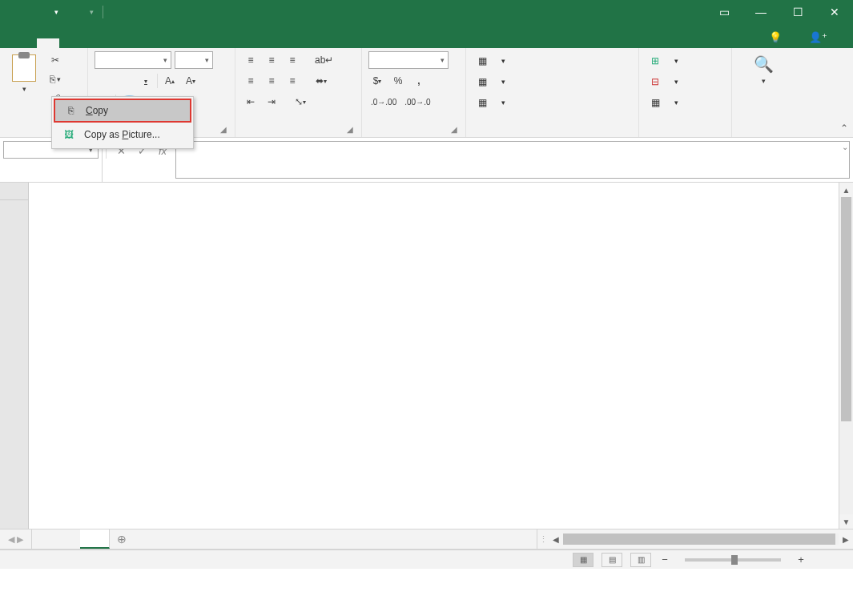 The height and width of the screenshot is (616, 853). Describe the element at coordinates (38, 12) in the screenshot. I see `undo-button` at that location.